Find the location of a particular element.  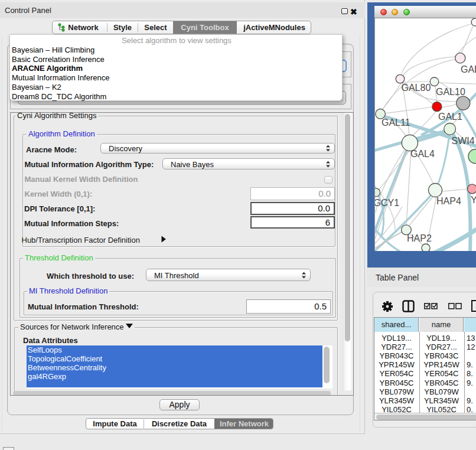

svg-text: GAL4 is located at coordinates (423, 154).